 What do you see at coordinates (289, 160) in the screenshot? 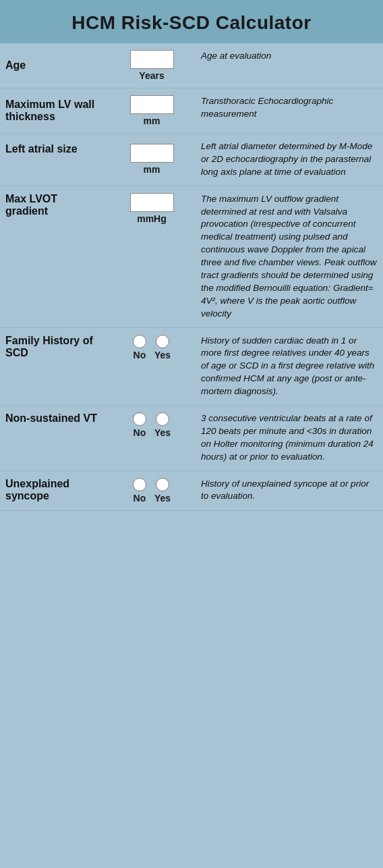
I see `left-atrial-description: Left atrial diameter determined by M-Mod…` at bounding box center [289, 160].